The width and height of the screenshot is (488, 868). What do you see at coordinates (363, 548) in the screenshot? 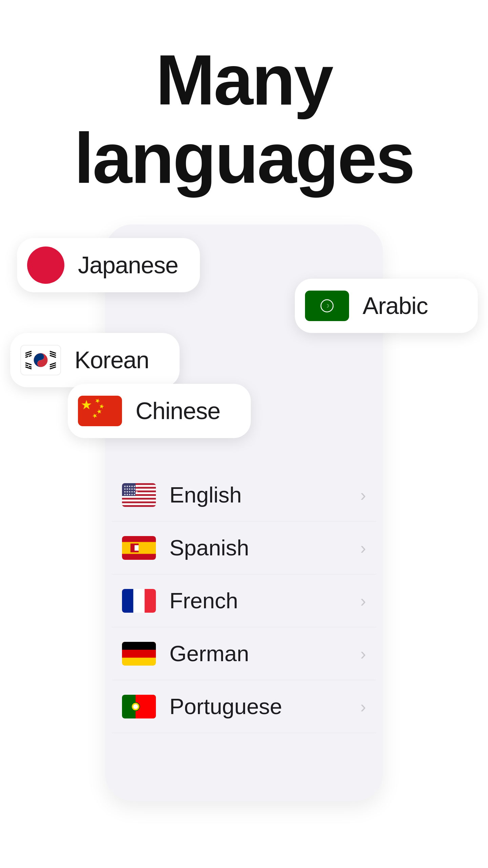
I see `chevron-spanish: ›` at bounding box center [363, 548].